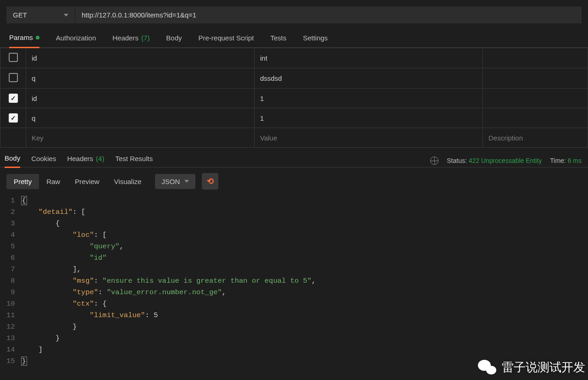 The image size is (588, 380). What do you see at coordinates (294, 58) in the screenshot?
I see `table-row: id int` at bounding box center [294, 58].